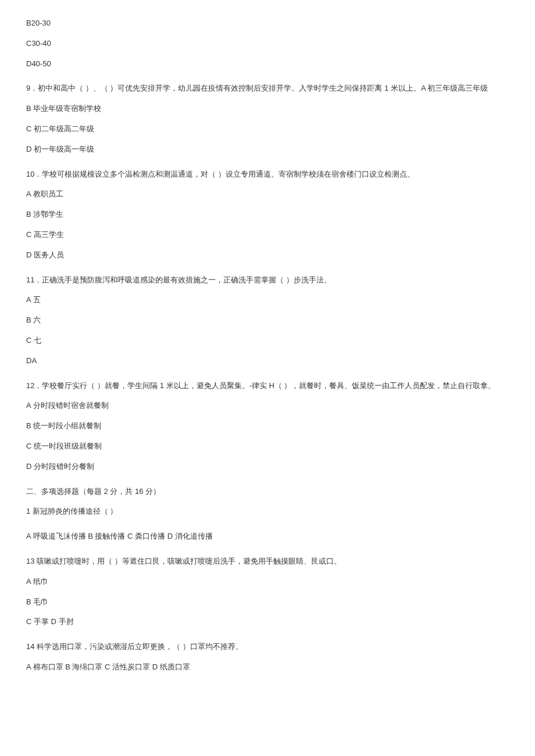  I want to click on section2-q1-options: A 呼吸道飞沫传播 B 接触传播 C 粪口传播 D 消化道传播, so click(268, 537).